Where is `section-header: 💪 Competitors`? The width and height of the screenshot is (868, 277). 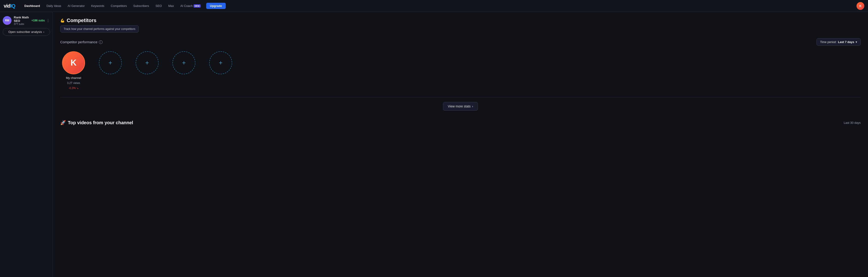 section-header: 💪 Competitors is located at coordinates (460, 21).